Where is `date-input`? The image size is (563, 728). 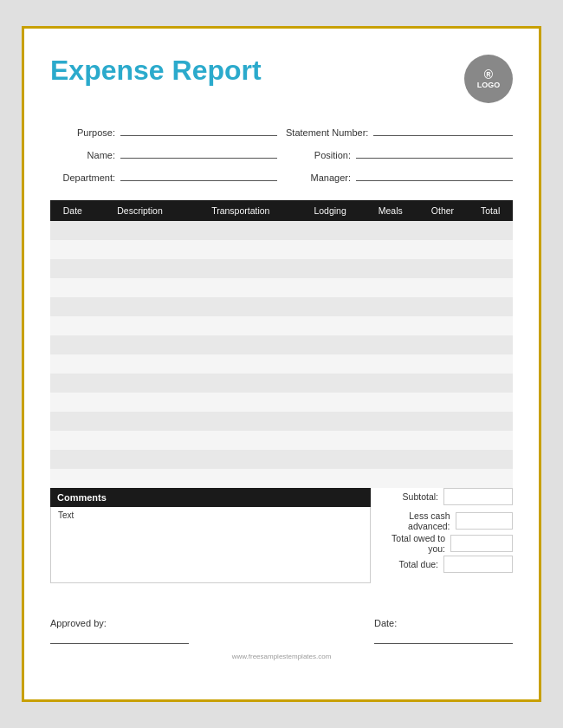 date-input is located at coordinates (443, 637).